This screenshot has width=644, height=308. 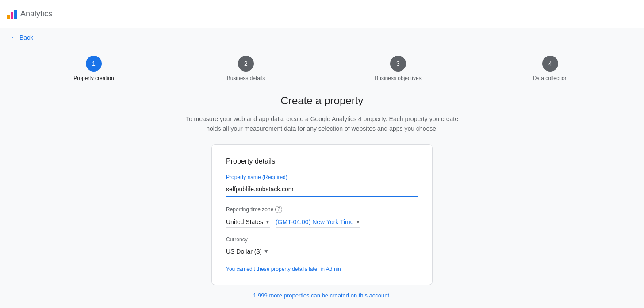 I want to click on page-title: Create a property, so click(x=322, y=101).